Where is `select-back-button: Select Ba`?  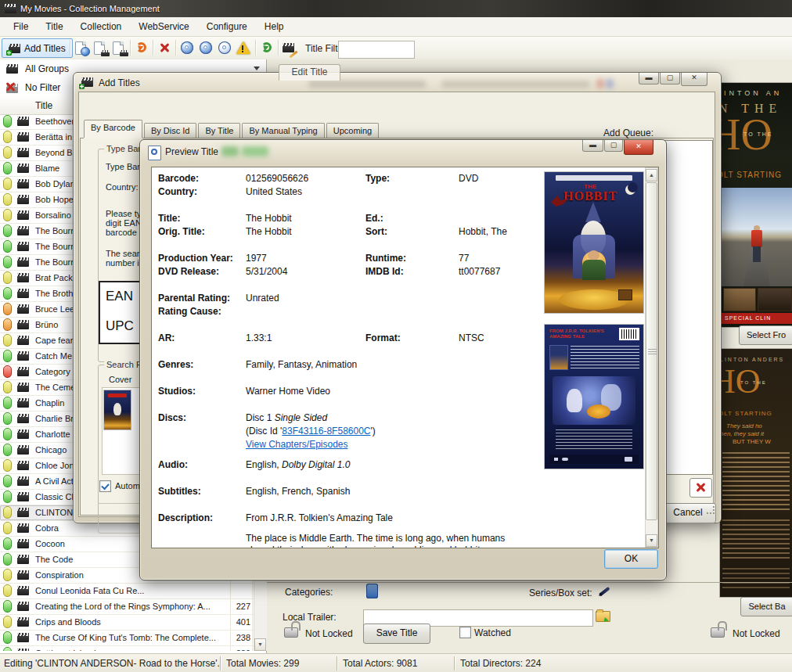 select-back-button: Select Ba is located at coordinates (766, 607).